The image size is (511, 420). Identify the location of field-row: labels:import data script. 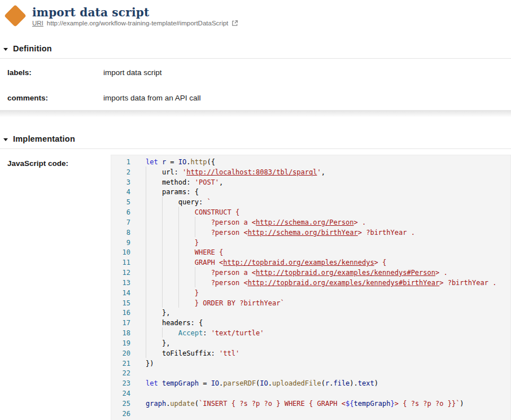
(255, 72).